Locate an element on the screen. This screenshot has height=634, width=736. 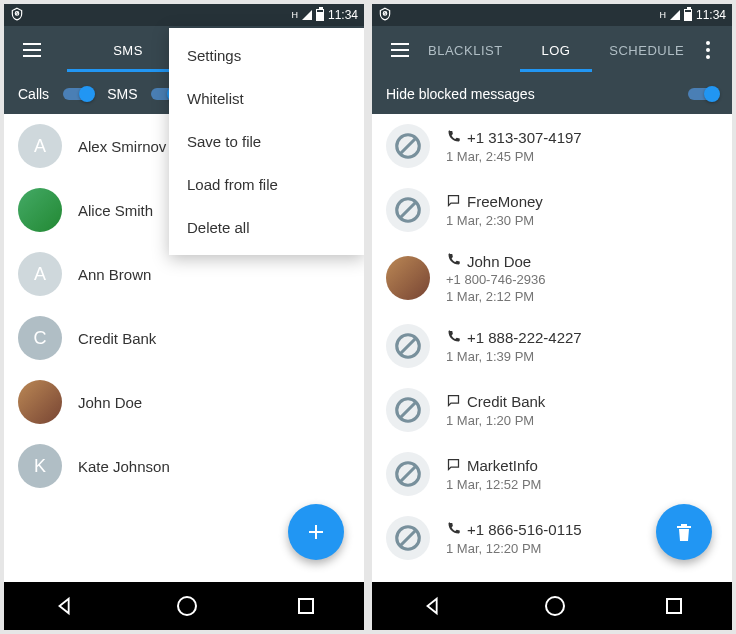
log-time: 1 Mar, 12:52 PM is located at coordinates (582, 484).